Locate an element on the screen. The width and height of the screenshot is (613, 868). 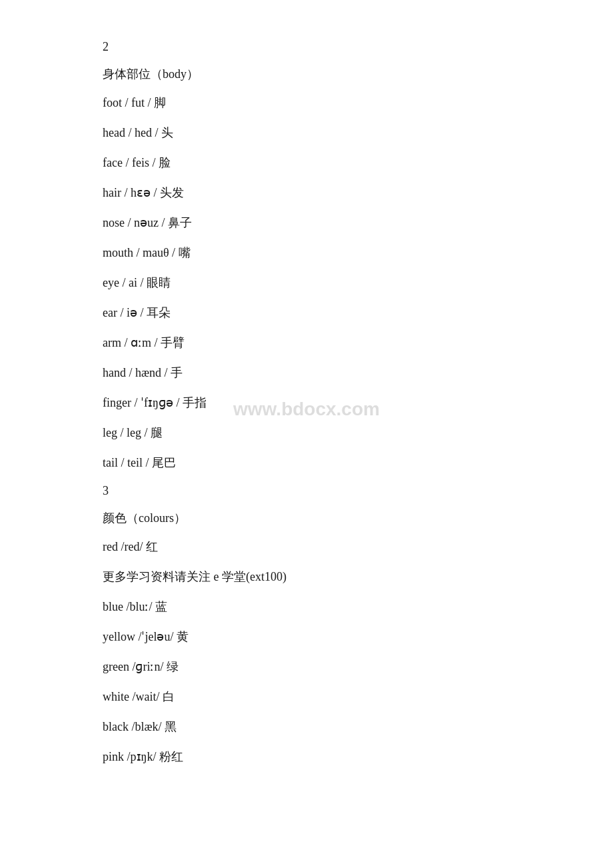
vocab-item: pink /pɪŋk/ 粉红 is located at coordinates (358, 757).